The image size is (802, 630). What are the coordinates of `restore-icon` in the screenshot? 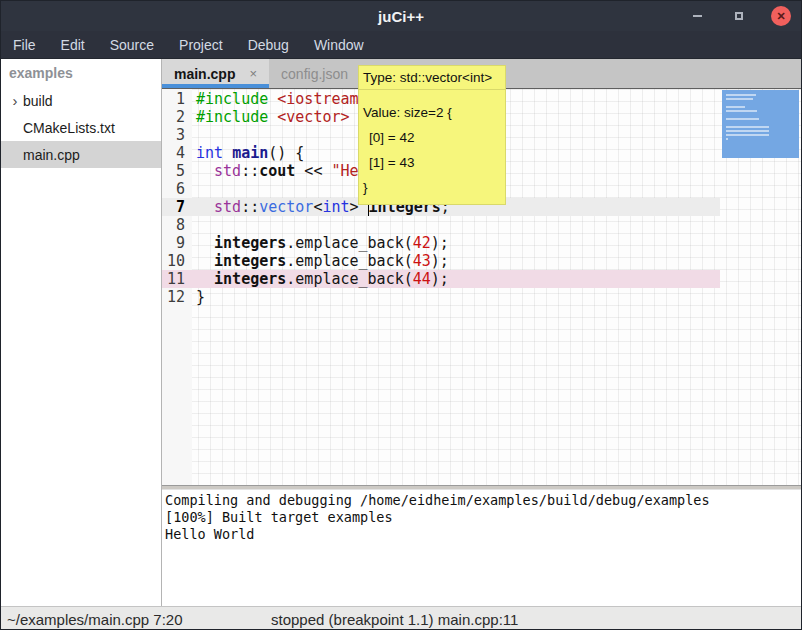 It's located at (739, 16).